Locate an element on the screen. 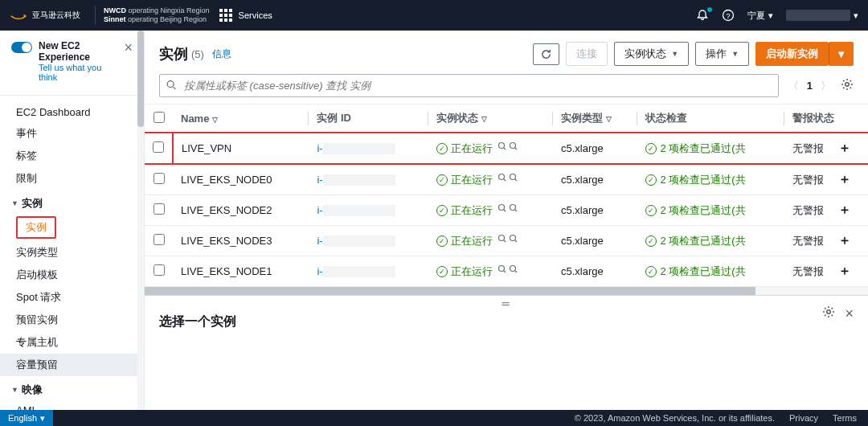 This screenshot has height=426, width=868. cell-state: ✓正在运行 is located at coordinates (490, 180).